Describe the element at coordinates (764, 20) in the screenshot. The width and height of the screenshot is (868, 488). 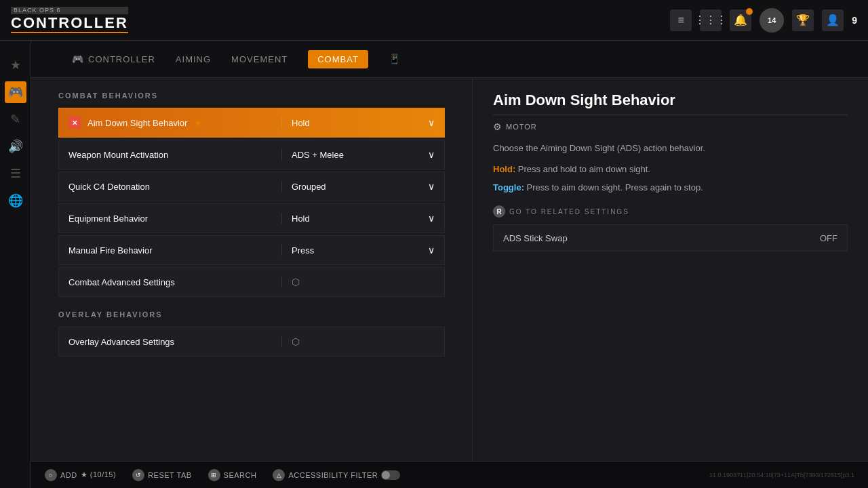
I see `top-right-icons: ≡ ⋮⋮⋮ 🔔 14 🏆 👤 9` at that location.